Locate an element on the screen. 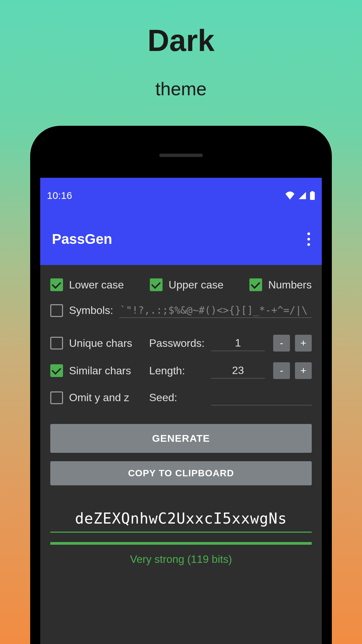 The height and width of the screenshot is (644, 362). unique-chars-checkbox is located at coordinates (57, 343).